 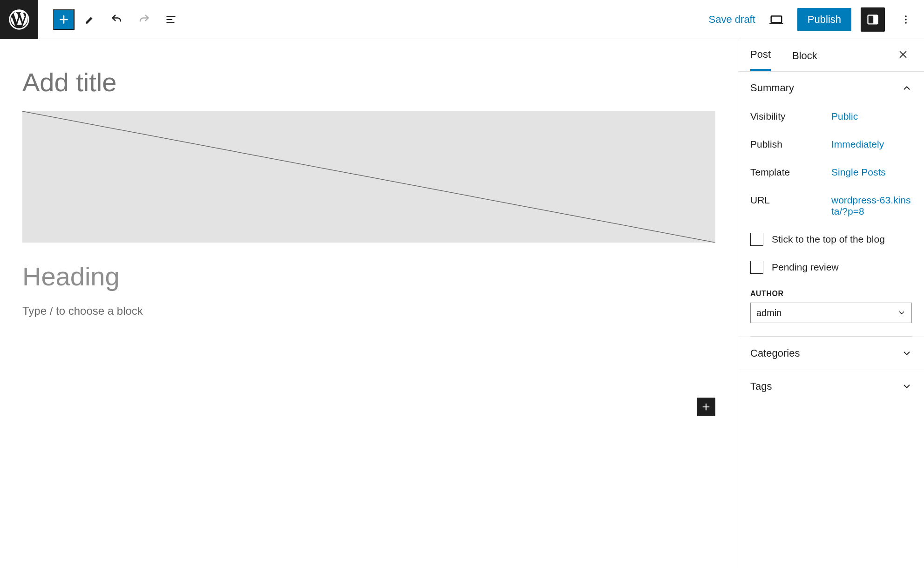 What do you see at coordinates (824, 20) in the screenshot?
I see `publish-button: Publish` at bounding box center [824, 20].